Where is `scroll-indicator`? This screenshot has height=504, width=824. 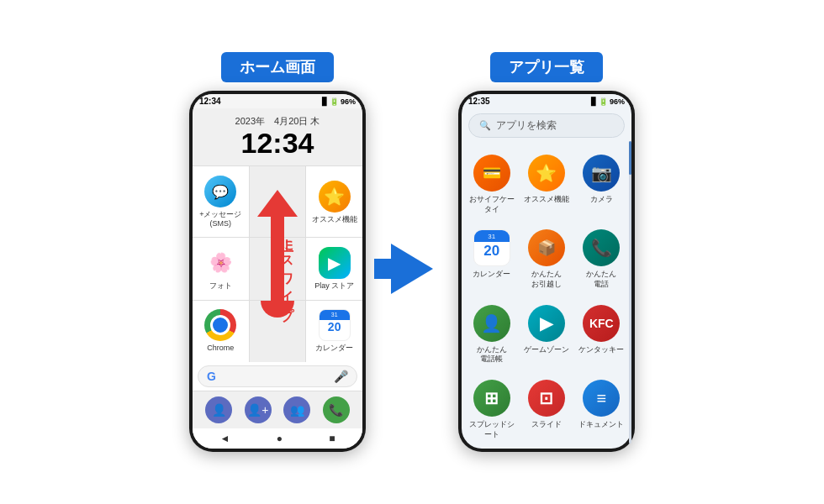
scroll-indicator is located at coordinates (631, 292).